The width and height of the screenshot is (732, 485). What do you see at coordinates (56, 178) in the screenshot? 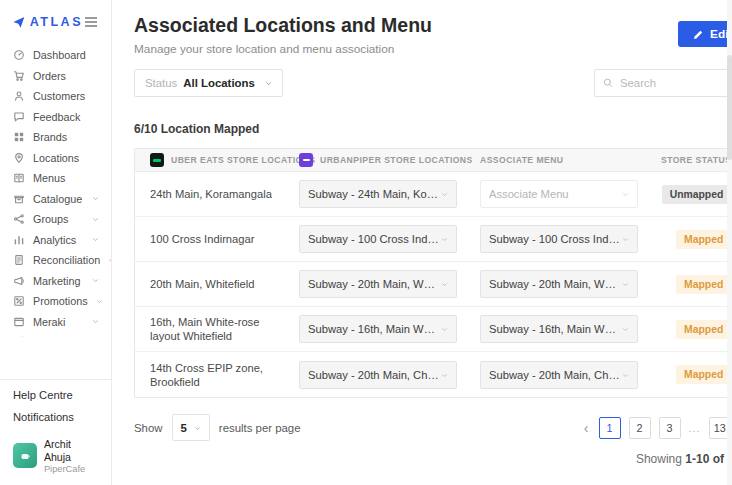
I see `sidebar-item-menus: Menus` at bounding box center [56, 178].